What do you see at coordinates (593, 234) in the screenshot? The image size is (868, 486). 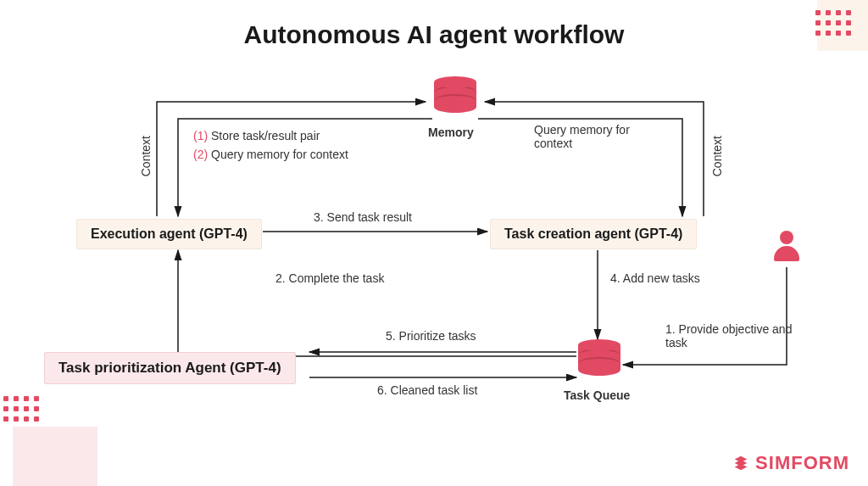 I see `task-creation-agent-box: Task creation agent (GPT-4)` at bounding box center [593, 234].